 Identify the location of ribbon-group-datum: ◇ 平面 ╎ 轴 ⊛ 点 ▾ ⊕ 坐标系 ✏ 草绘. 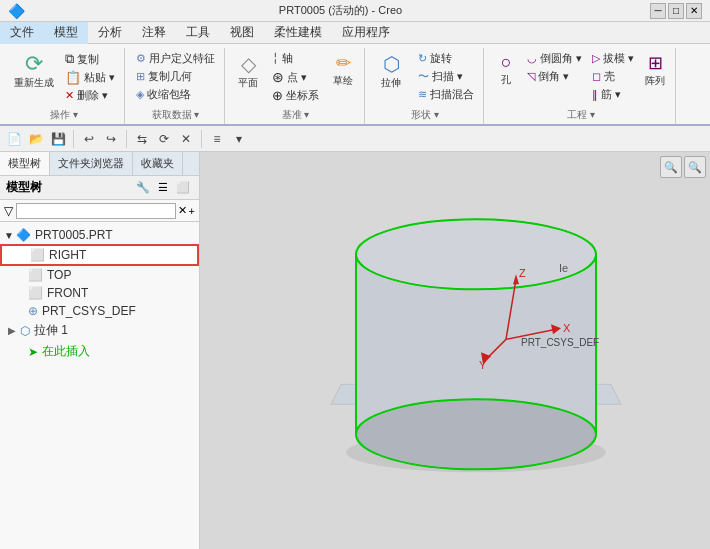
(296, 86).